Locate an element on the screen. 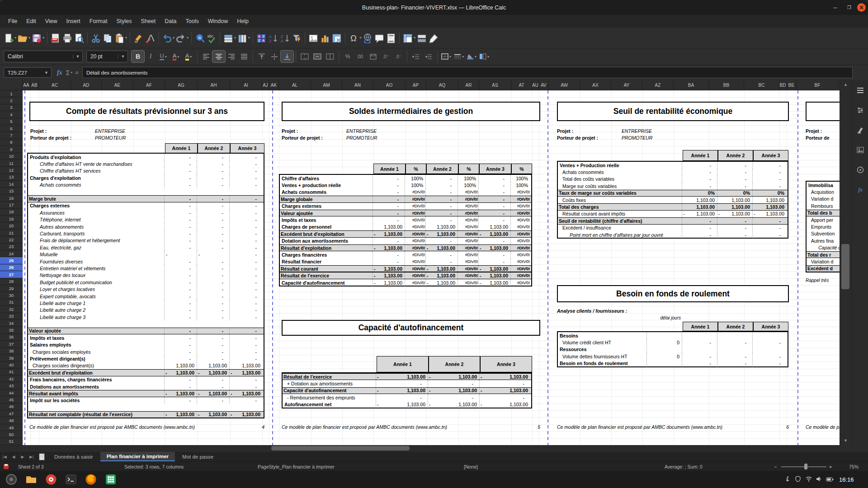 The image size is (868, 488). row-label: Autres fina is located at coordinates (823, 240).